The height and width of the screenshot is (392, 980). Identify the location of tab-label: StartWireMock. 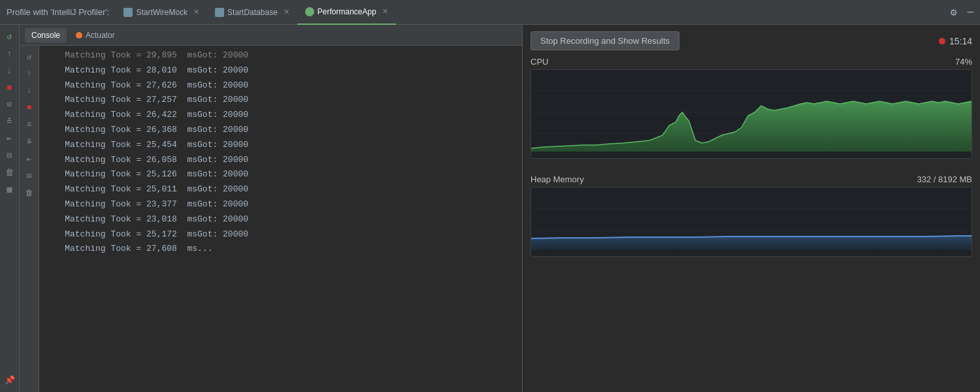
(162, 12).